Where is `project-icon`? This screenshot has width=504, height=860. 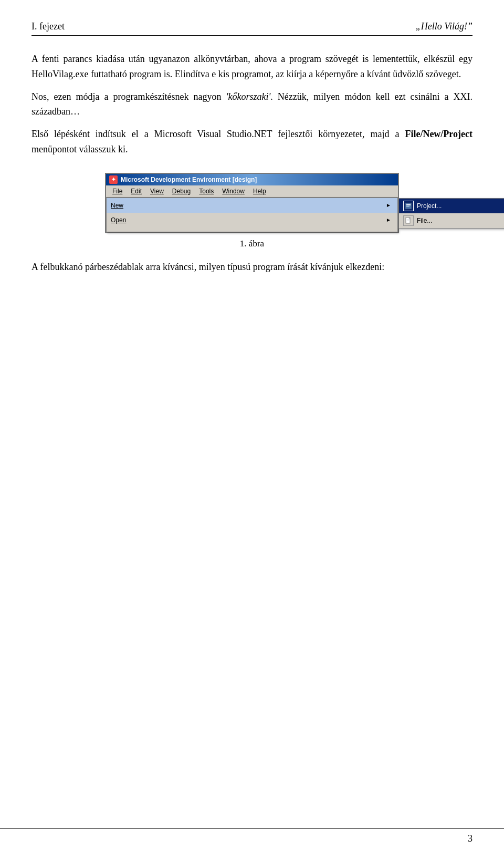 project-icon is located at coordinates (408, 206).